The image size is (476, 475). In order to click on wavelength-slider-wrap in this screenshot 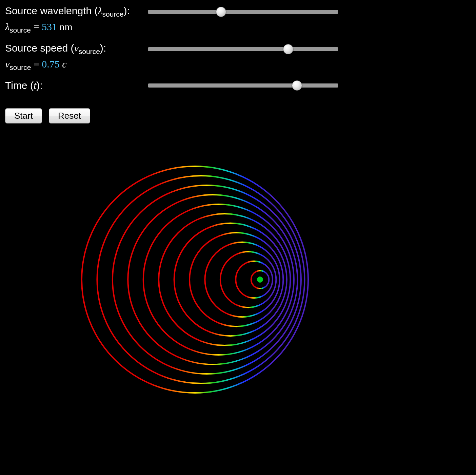, I will do `click(243, 12)`.